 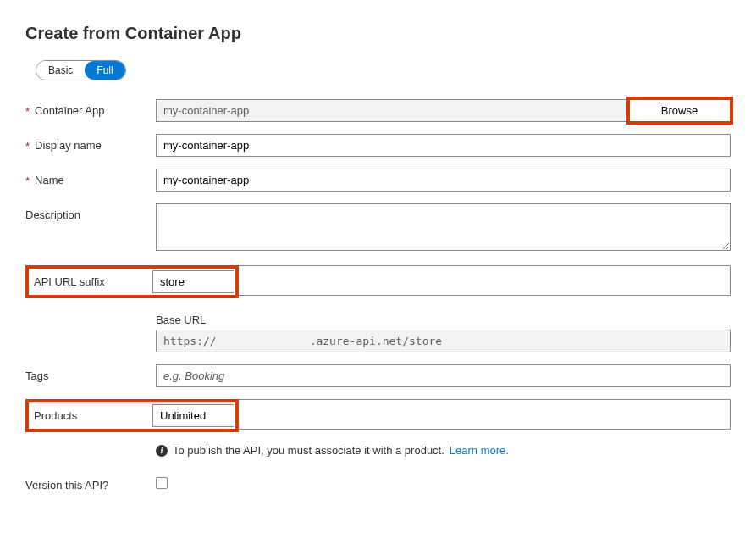 I want to click on mode-basic: Basic, so click(x=61, y=70).